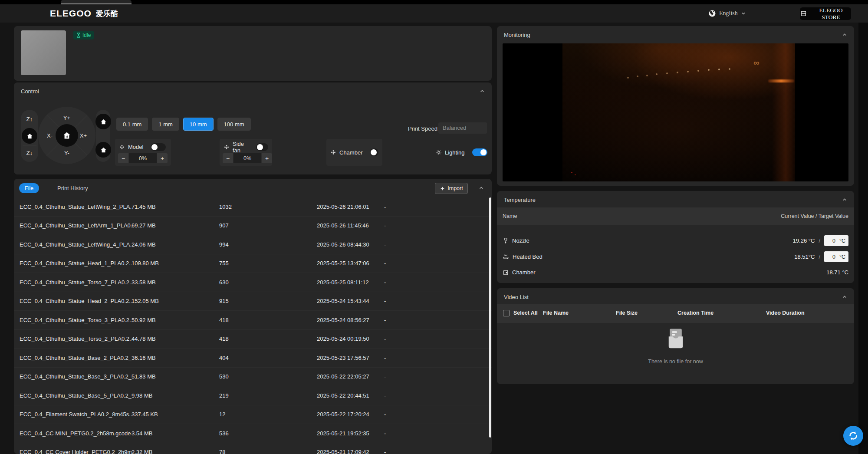 This screenshot has height=454, width=868. Describe the element at coordinates (482, 91) in the screenshot. I see `control-collapse-button` at that location.